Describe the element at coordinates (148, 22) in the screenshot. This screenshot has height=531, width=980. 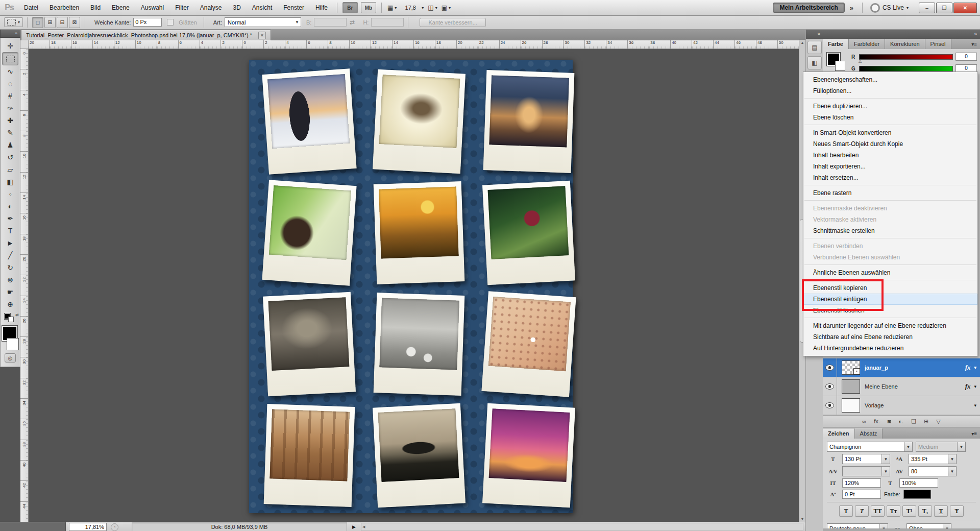
I see `feather-input: 0 Px` at that location.